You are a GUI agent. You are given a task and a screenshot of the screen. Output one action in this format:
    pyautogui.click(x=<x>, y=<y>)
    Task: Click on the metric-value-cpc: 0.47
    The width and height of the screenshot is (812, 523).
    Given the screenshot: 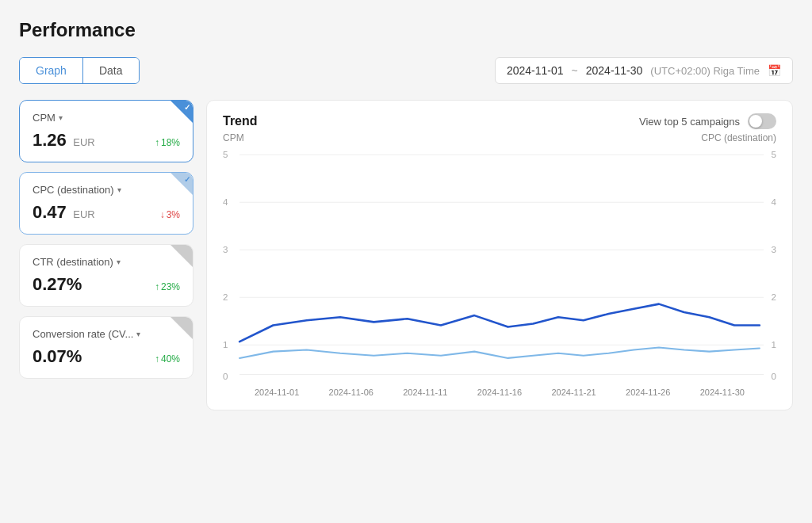 What is the action you would take?
    pyautogui.click(x=49, y=212)
    